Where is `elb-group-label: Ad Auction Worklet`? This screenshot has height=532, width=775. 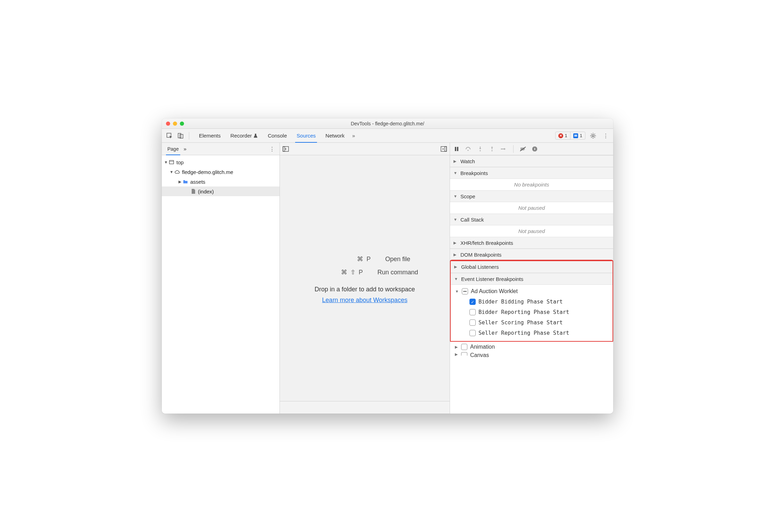 elb-group-label: Ad Auction Worklet is located at coordinates (494, 291).